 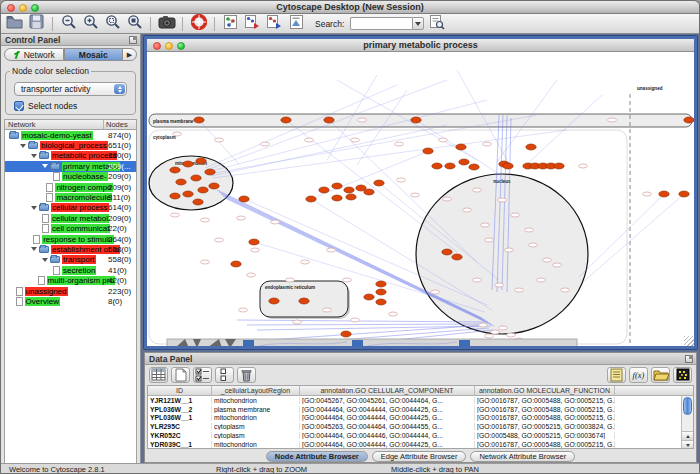 What do you see at coordinates (70, 187) in the screenshot?
I see `tree-item-nitrogen-compo: nitrogen compo209(0)` at bounding box center [70, 187].